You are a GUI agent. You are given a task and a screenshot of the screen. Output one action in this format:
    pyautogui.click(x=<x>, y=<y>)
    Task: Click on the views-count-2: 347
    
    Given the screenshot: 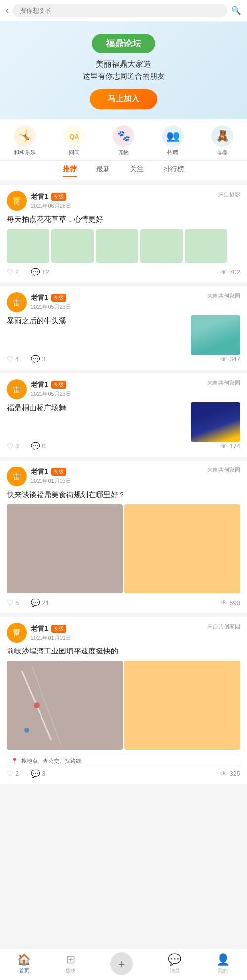 What is the action you would take?
    pyautogui.click(x=235, y=359)
    